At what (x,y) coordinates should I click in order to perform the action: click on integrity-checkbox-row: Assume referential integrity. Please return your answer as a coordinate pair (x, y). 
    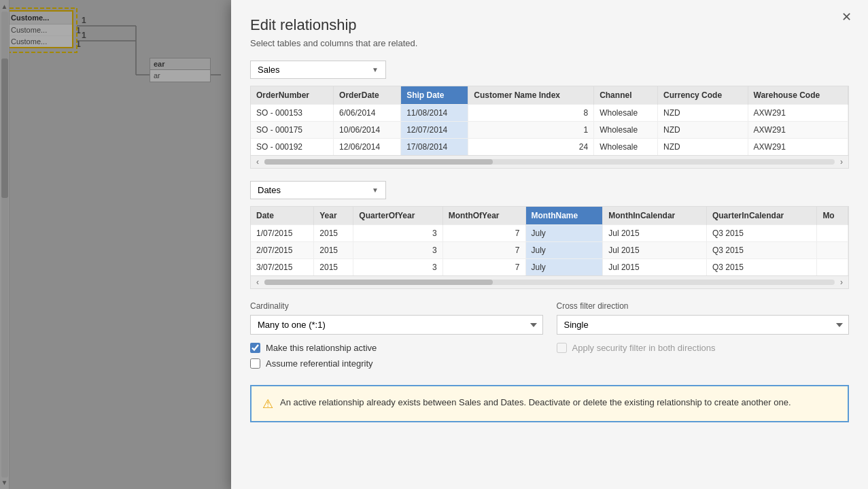
    Looking at the image, I should click on (397, 363).